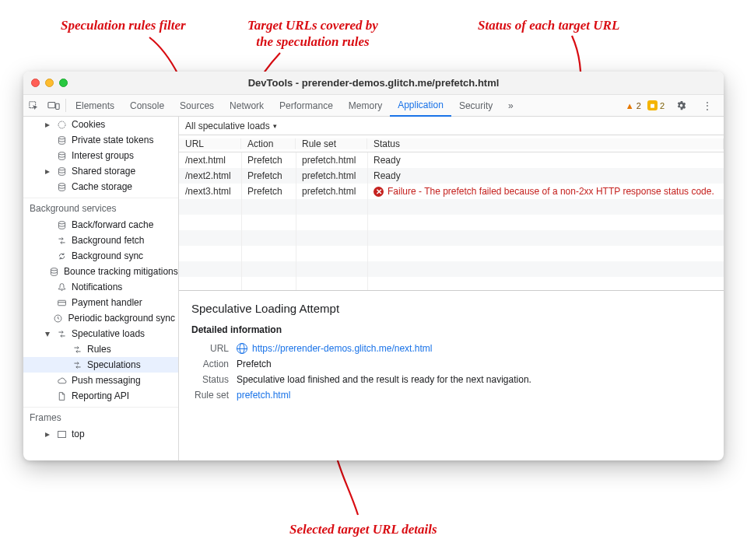  I want to click on kebab-menu-icon: ⋮, so click(707, 106).